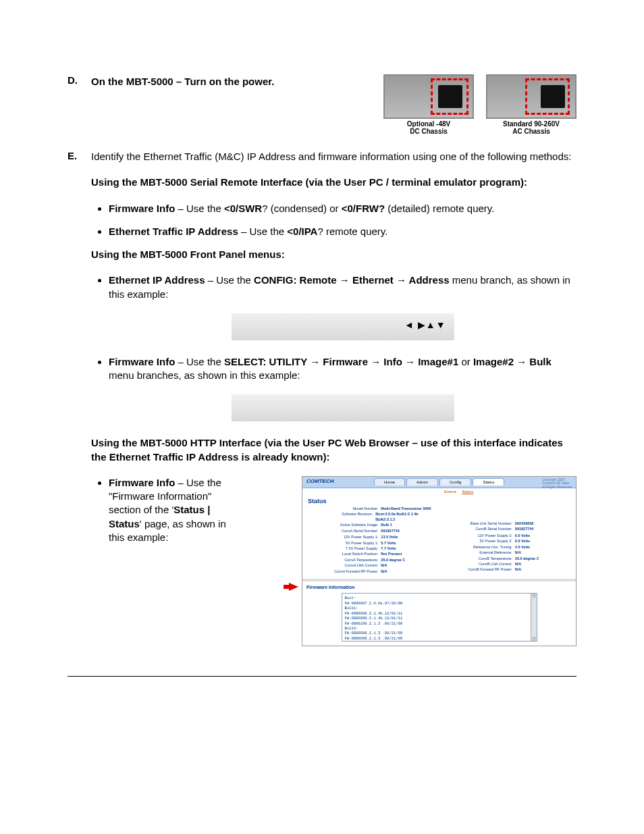 The width and height of the screenshot is (644, 834). I want to click on photo1-caption-l1: Optional -48V, so click(429, 124).